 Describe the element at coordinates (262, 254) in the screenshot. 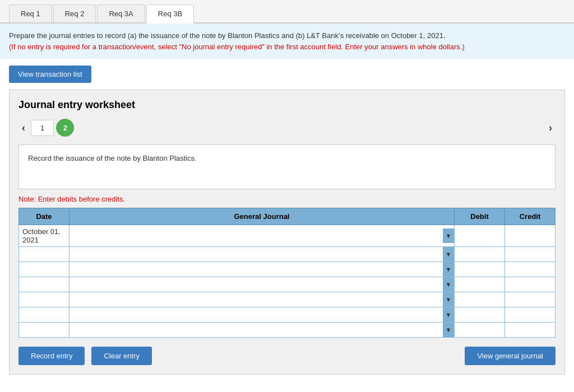

I see `general-journal-cell-2: ▼` at that location.